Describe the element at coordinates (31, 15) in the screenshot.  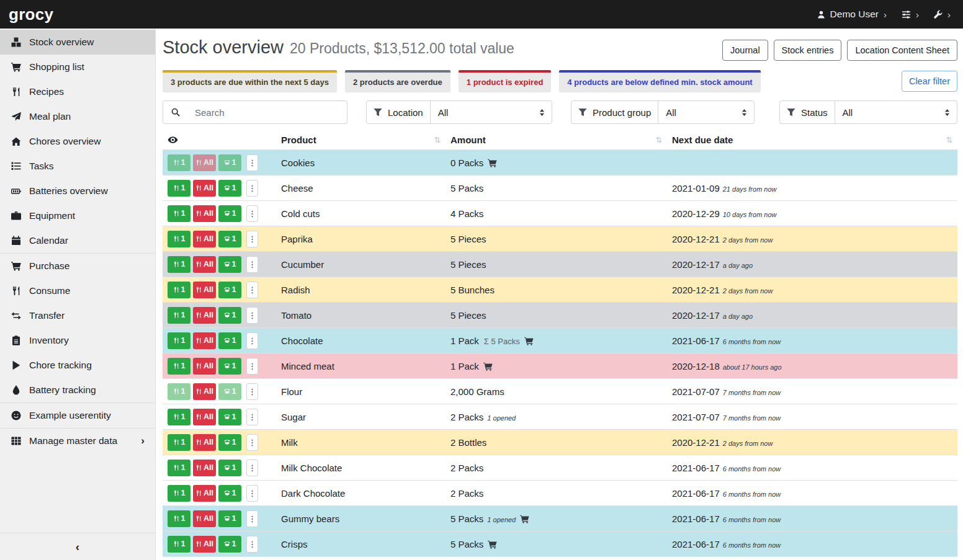
I see `grocy-logo: grocy` at that location.